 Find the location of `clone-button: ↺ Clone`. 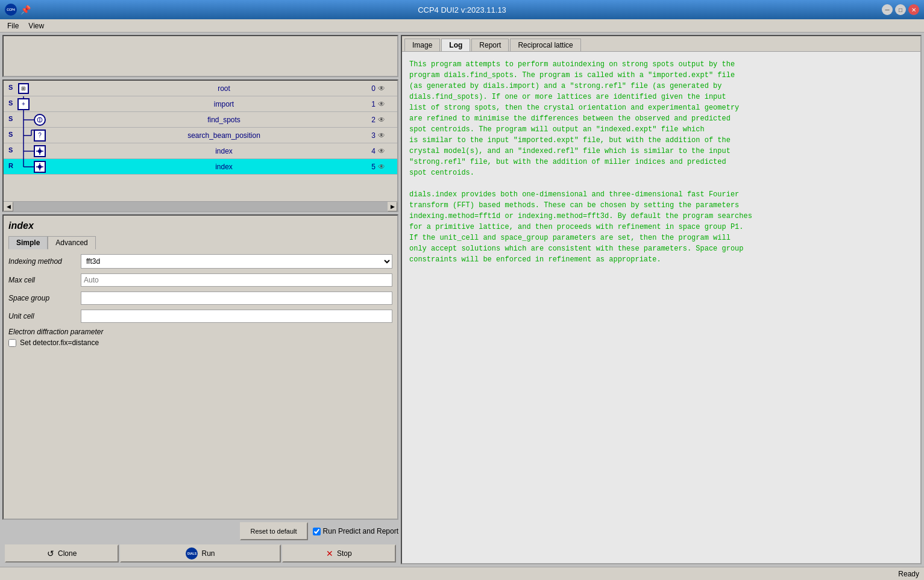

clone-button: ↺ Clone is located at coordinates (61, 553).